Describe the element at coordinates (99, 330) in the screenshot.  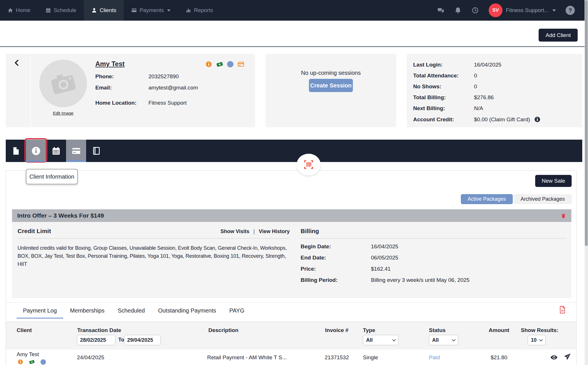
I see `col-transaction-date: Transaction Date` at that location.